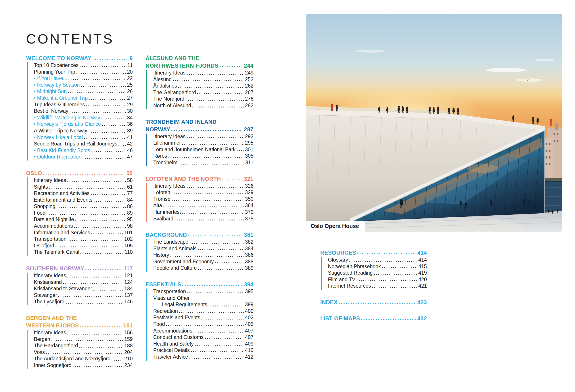  What do you see at coordinates (83, 118) in the screenshot?
I see `toc-entry: Wildlife-Watching in Norway34` at bounding box center [83, 118].